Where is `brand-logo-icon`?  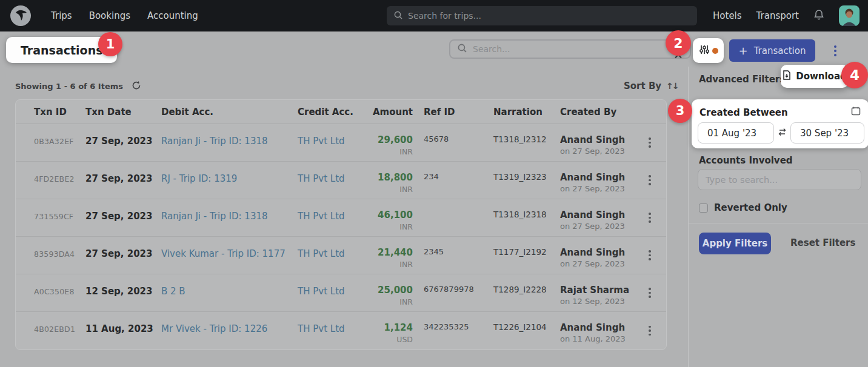
brand-logo-icon is located at coordinates (21, 16).